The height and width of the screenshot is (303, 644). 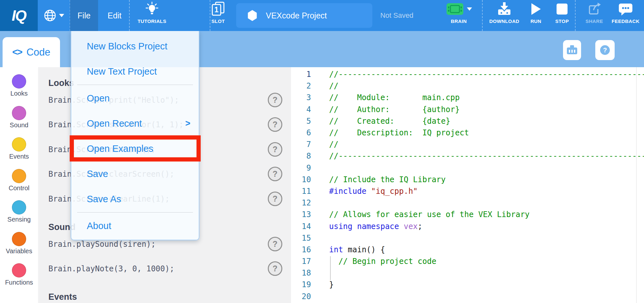 What do you see at coordinates (468, 156) in the screenshot?
I see `editor-line-8: 8//-------------------------------------…` at bounding box center [468, 156].